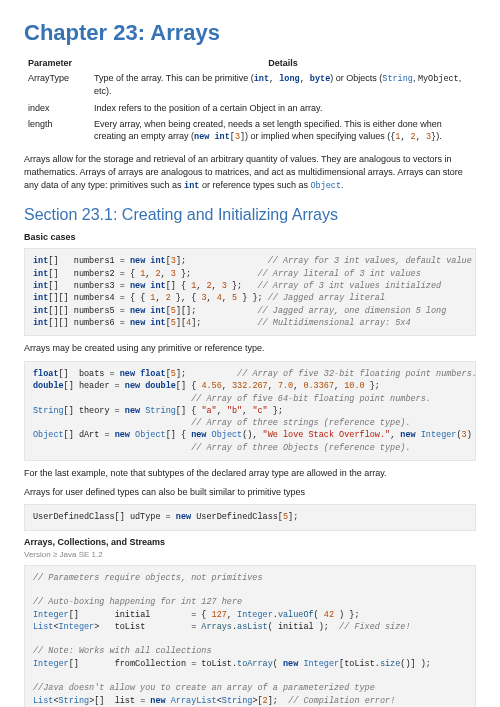 The image size is (500, 707). Describe the element at coordinates (250, 474) in the screenshot. I see `paragraph: For the last example, note that subtypes…` at that location.